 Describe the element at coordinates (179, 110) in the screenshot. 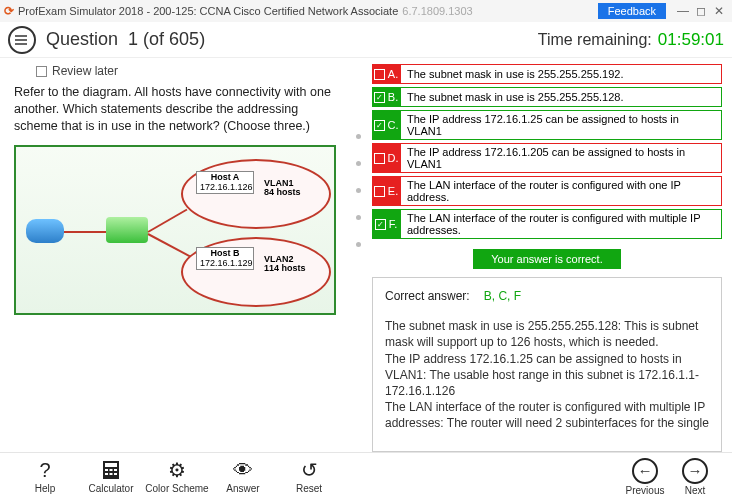

I see `question-text: Refer to the diagram. All hosts have con…` at that location.